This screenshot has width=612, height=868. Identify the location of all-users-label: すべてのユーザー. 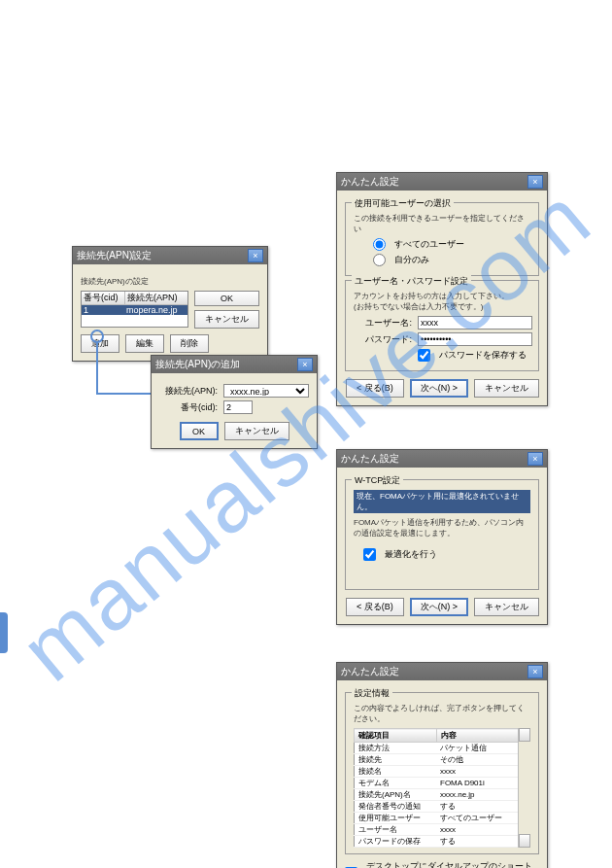
(429, 245).